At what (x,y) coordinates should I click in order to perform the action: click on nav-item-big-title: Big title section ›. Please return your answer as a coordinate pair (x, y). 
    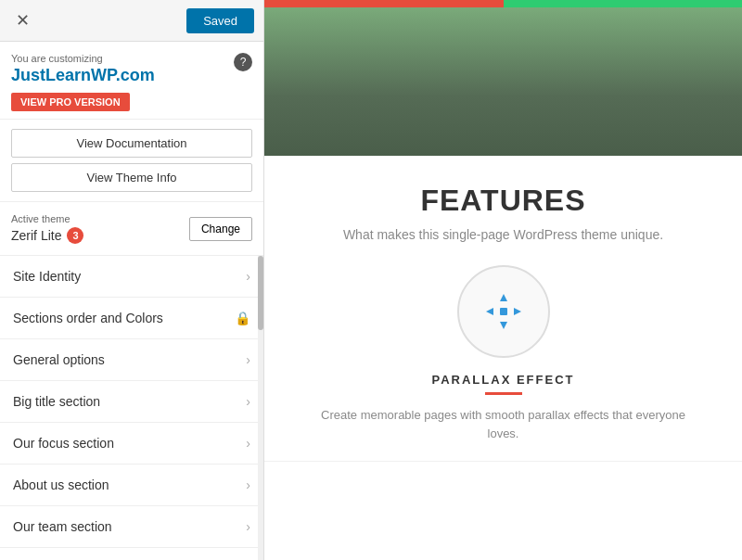
    Looking at the image, I should click on (132, 402).